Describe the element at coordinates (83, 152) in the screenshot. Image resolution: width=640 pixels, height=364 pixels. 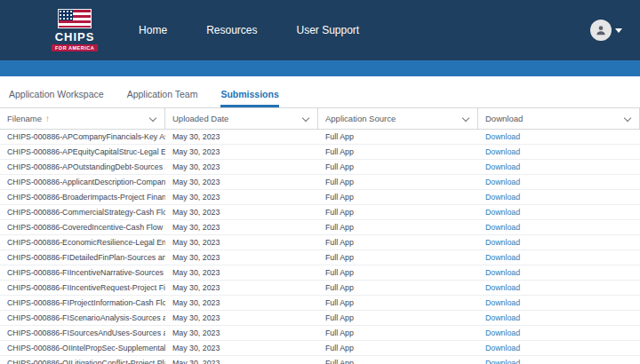
I see `cell-filename: CHIPS-000886-APEquityCapitalStruc-Legal …` at that location.